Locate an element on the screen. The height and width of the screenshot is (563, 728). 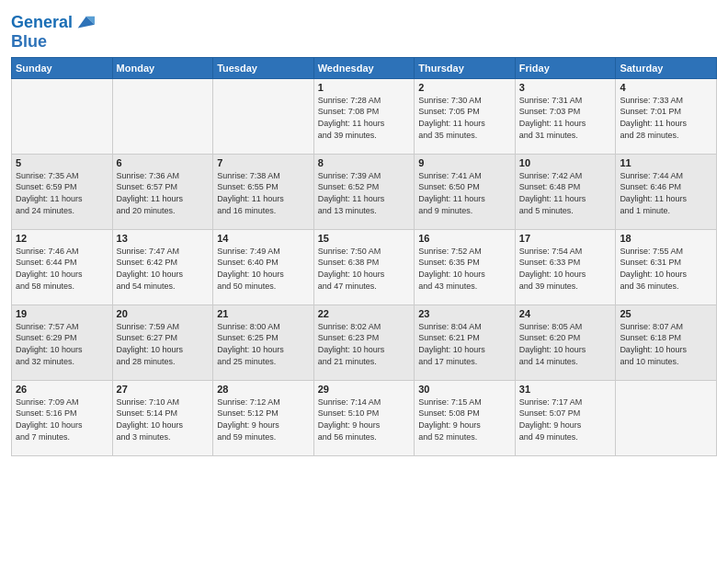
day-cell: 20Sunrise: 7:59 AM Sunset: 6:27 PM Dayli… is located at coordinates (163, 342).